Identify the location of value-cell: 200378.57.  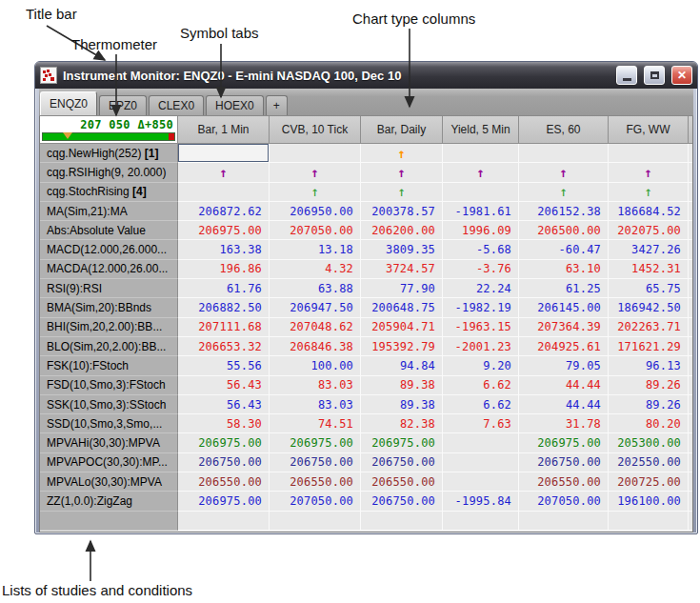
(402, 211).